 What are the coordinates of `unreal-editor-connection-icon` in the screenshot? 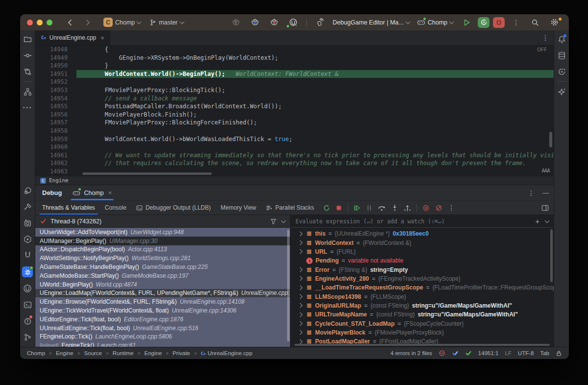 It's located at (294, 23).